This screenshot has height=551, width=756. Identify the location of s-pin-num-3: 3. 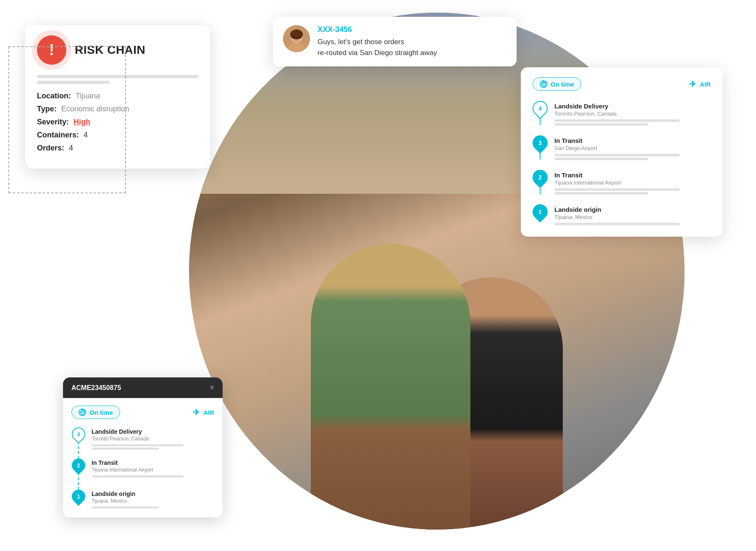
(78, 435).